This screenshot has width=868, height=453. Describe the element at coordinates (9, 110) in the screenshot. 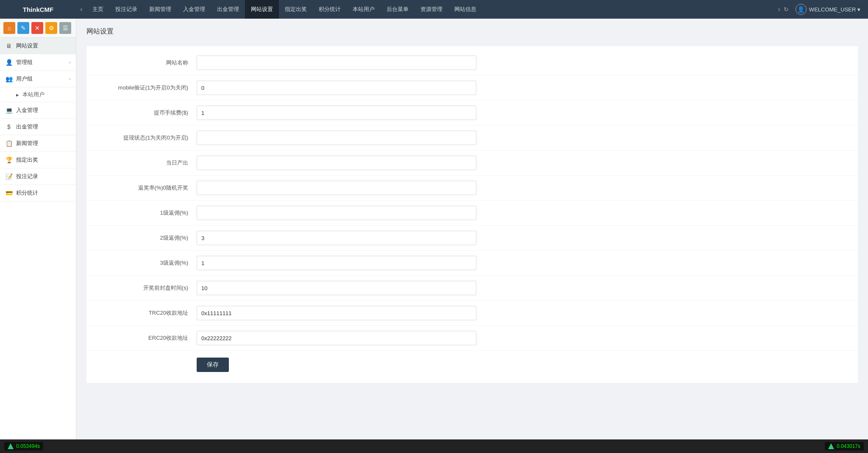

I see `menu-icon-4: 💻` at that location.